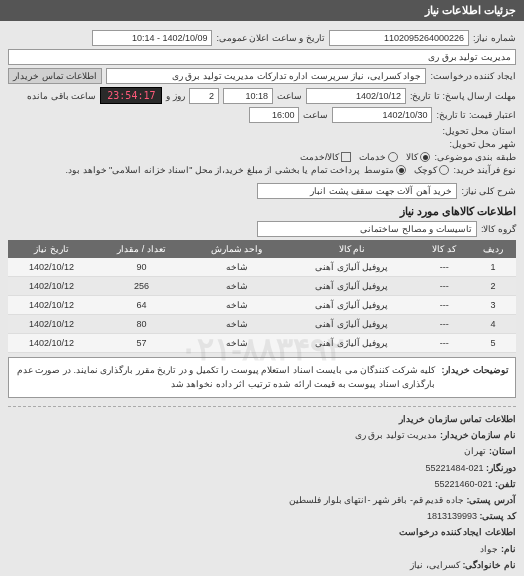 This screenshot has width=524, height=576. I want to click on days-remaining: 2, so click(204, 96).